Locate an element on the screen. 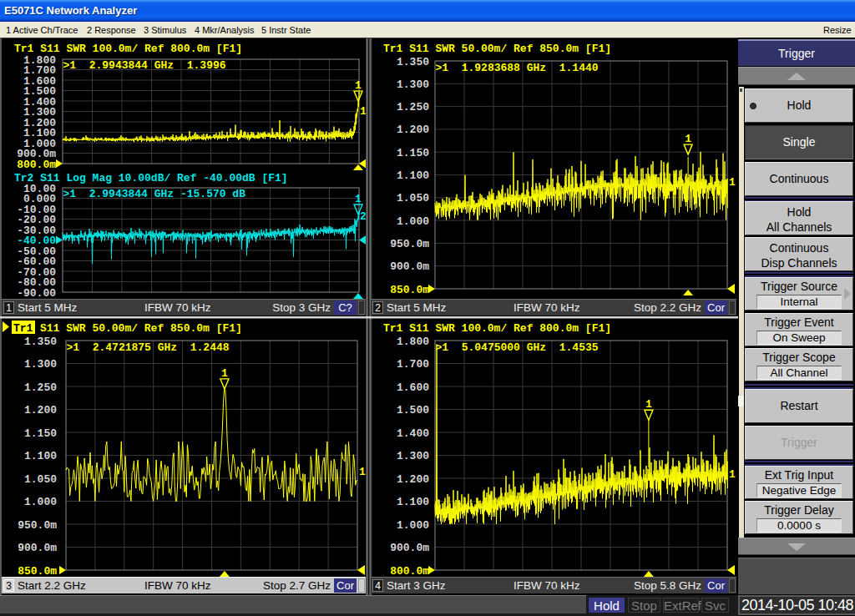 The width and height of the screenshot is (855, 616). svg-text: 1.400 is located at coordinates (412, 434).